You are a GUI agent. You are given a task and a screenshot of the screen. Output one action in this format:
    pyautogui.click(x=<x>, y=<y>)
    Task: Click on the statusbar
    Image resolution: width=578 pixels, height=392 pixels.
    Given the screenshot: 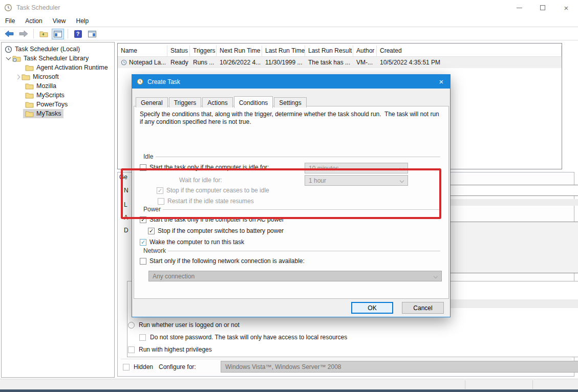 What is the action you would take?
    pyautogui.click(x=289, y=384)
    